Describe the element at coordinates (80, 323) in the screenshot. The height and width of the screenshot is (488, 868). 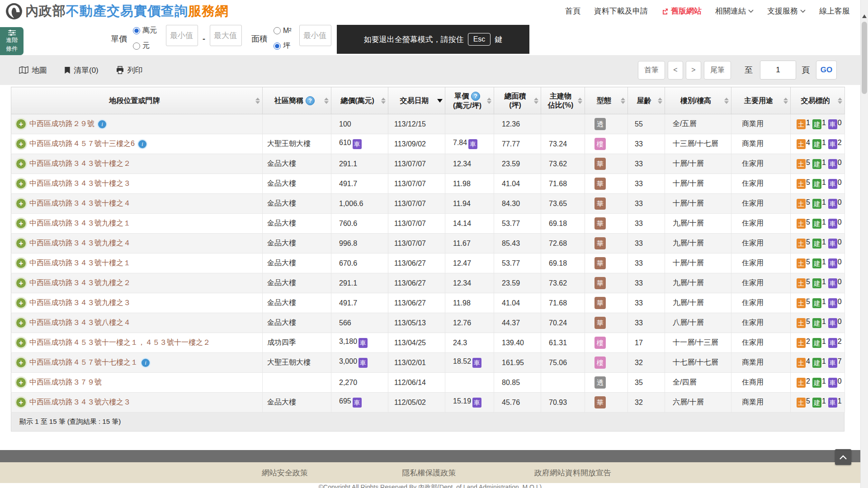
I see `address-link: 中西區成功路３４３號八樓之４` at that location.